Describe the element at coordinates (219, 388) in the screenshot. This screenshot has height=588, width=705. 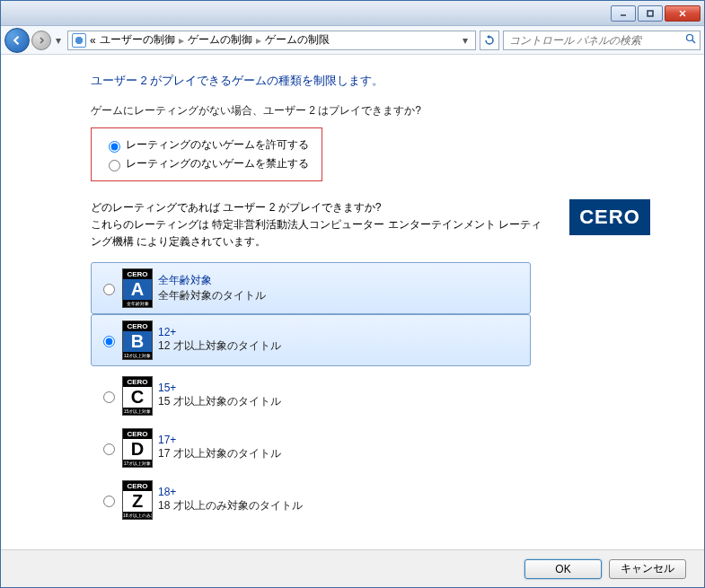
I see `rating-title: 15+` at that location.